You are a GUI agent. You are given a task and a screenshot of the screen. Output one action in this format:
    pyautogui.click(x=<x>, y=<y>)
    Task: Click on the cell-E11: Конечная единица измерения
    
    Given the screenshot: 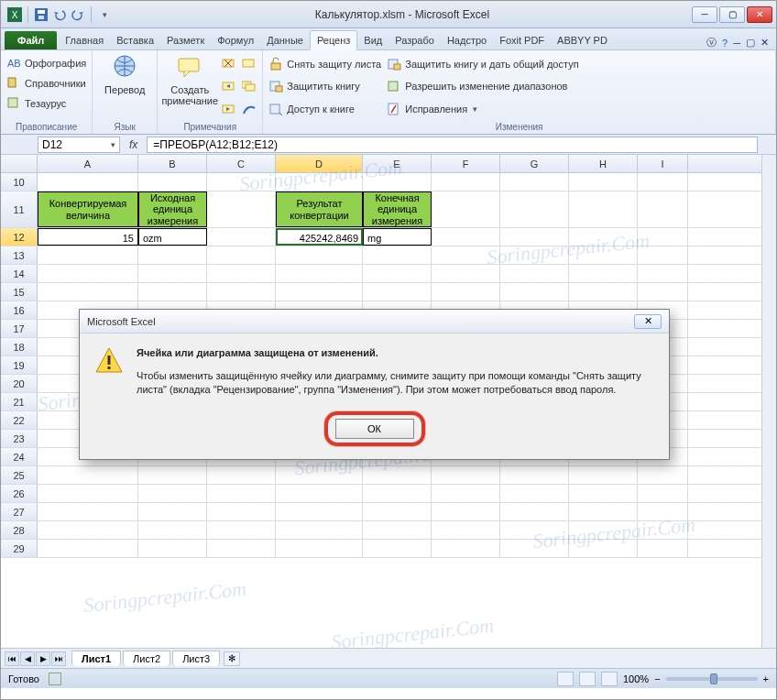 What is the action you would take?
    pyautogui.click(x=398, y=209)
    